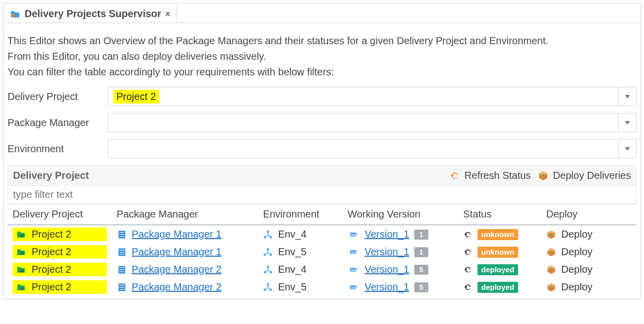  I want to click on refresh-status-button: Refresh Status, so click(490, 176).